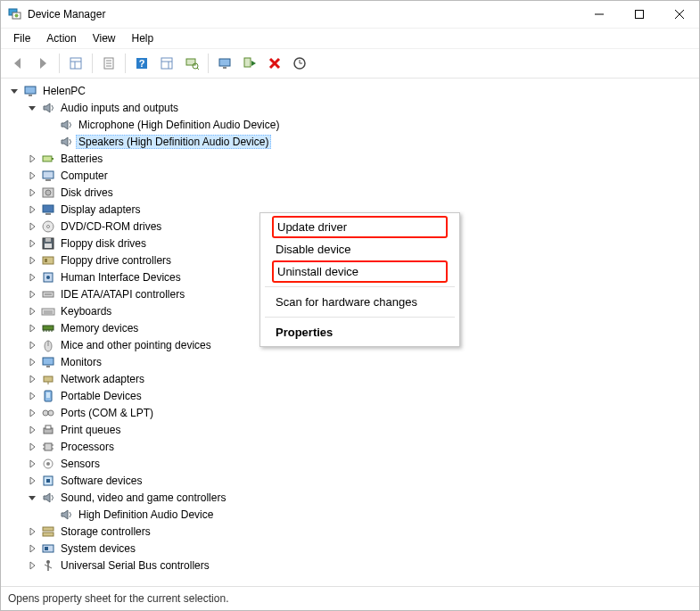 The image size is (700, 611). What do you see at coordinates (102, 481) in the screenshot?
I see `tree-item-label: Software devices` at bounding box center [102, 481].